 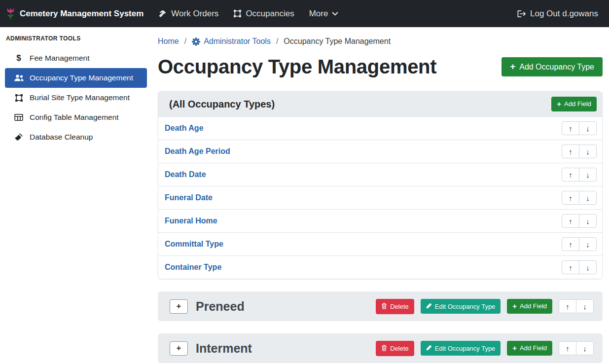 What do you see at coordinates (19, 137) in the screenshot?
I see `broom-icon` at bounding box center [19, 137].